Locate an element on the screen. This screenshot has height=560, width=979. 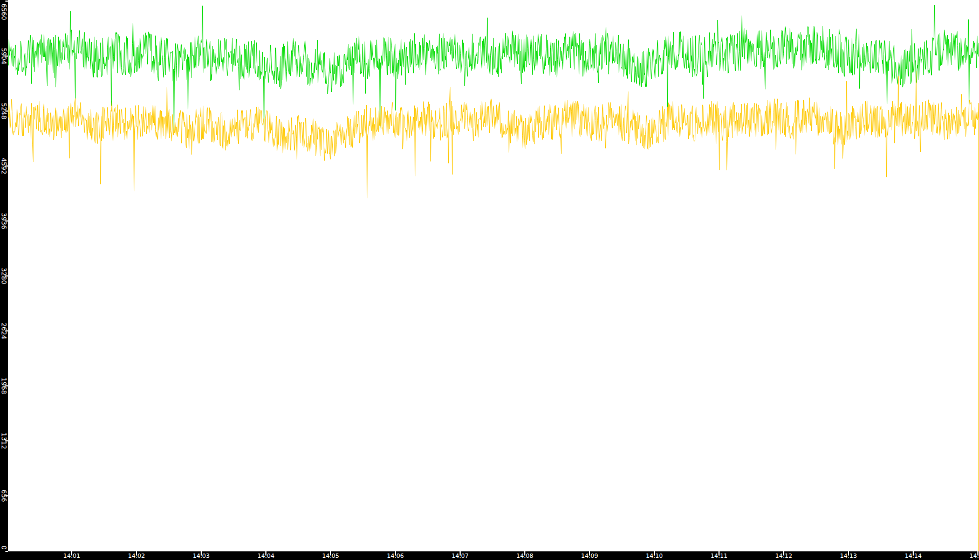
y-axis-tick-label: 6560 is located at coordinates (4, 12).